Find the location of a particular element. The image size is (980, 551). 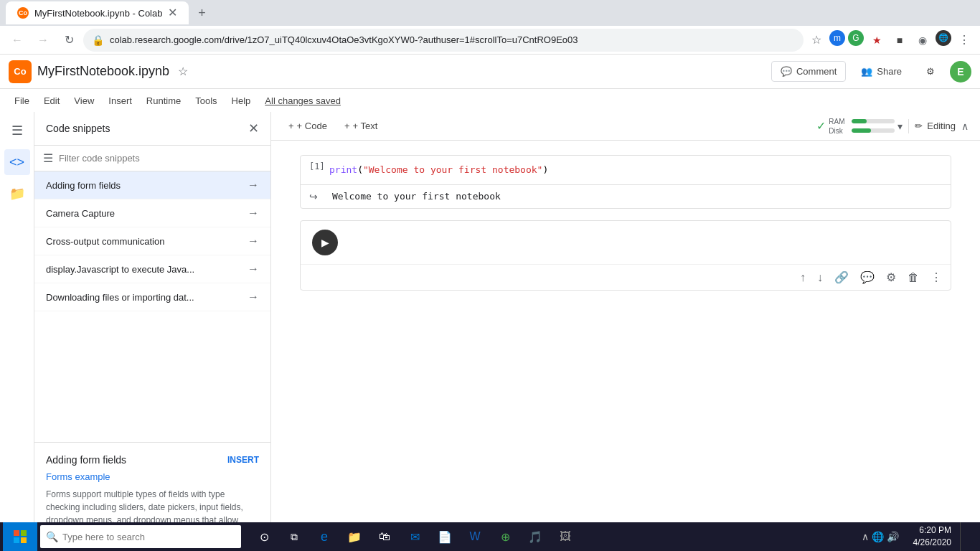

sidebar-list: Adding form fields → Camera Capture → Cr… is located at coordinates (152, 307).